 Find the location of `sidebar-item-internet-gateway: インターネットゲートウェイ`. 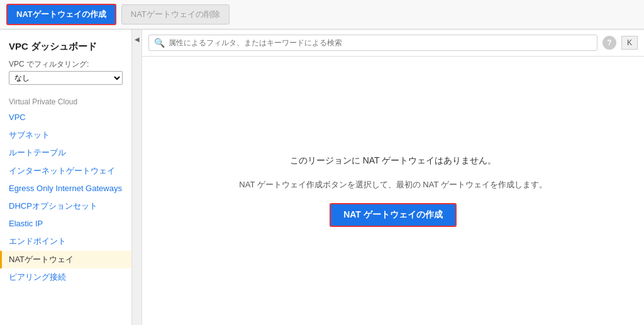

sidebar-item-internet-gateway: インターネットゲートウェイ is located at coordinates (65, 171).